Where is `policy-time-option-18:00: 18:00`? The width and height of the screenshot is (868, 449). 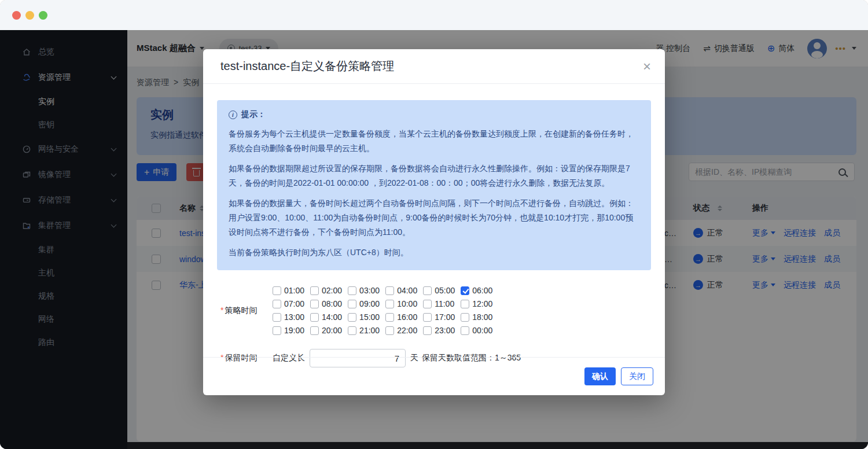
policy-time-option-18:00: 18:00 is located at coordinates (477, 317).